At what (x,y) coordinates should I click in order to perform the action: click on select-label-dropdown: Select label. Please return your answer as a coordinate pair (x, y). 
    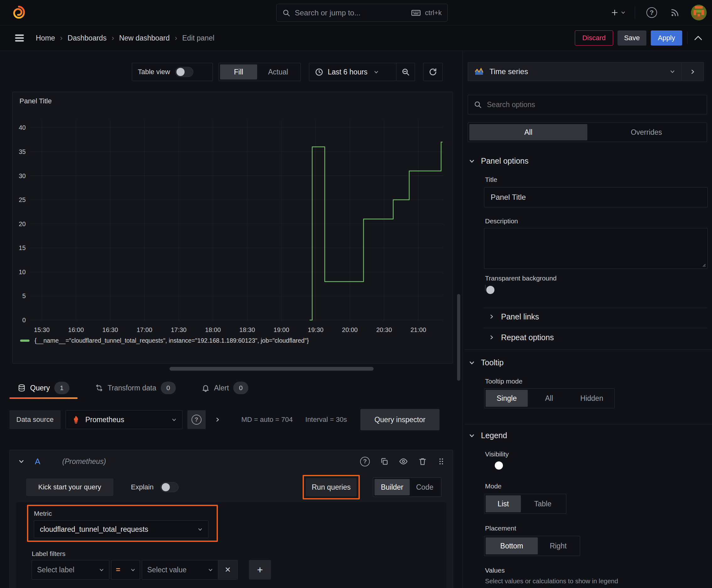
    Looking at the image, I should click on (70, 570).